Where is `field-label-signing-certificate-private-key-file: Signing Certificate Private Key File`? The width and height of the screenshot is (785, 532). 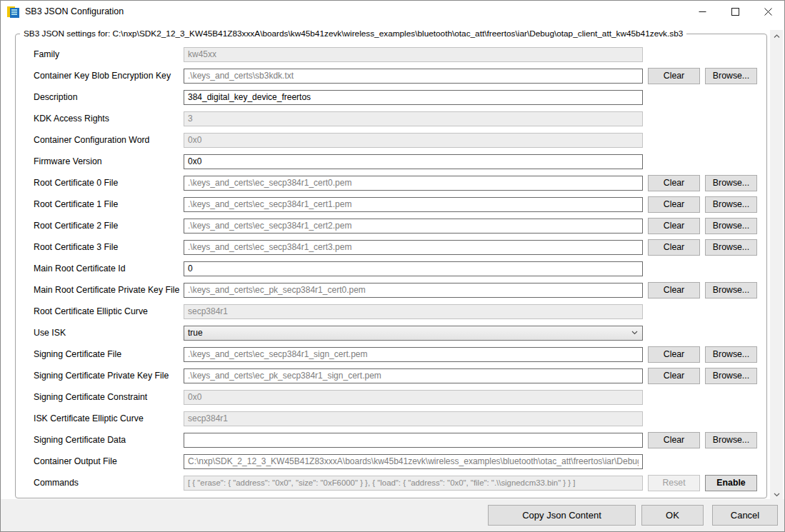
field-label-signing-certificate-private-key-file: Signing Certificate Private Key File is located at coordinates (109, 376).